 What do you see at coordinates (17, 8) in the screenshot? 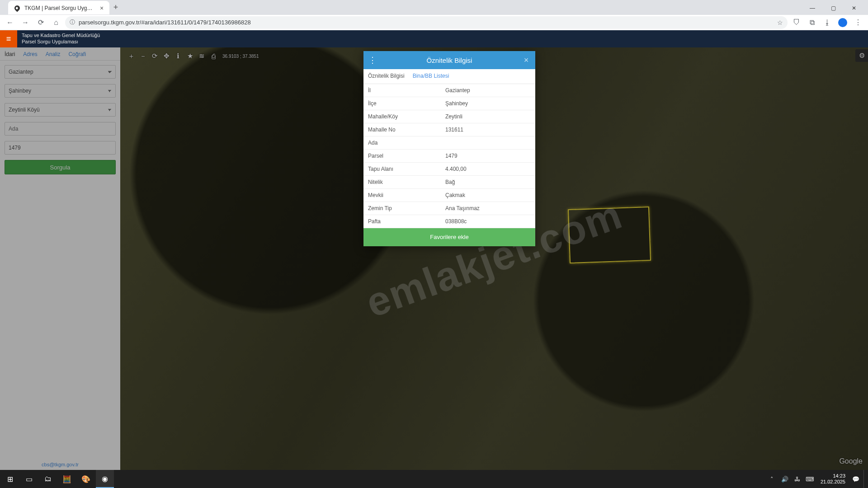
I see `map-pin-icon` at bounding box center [17, 8].